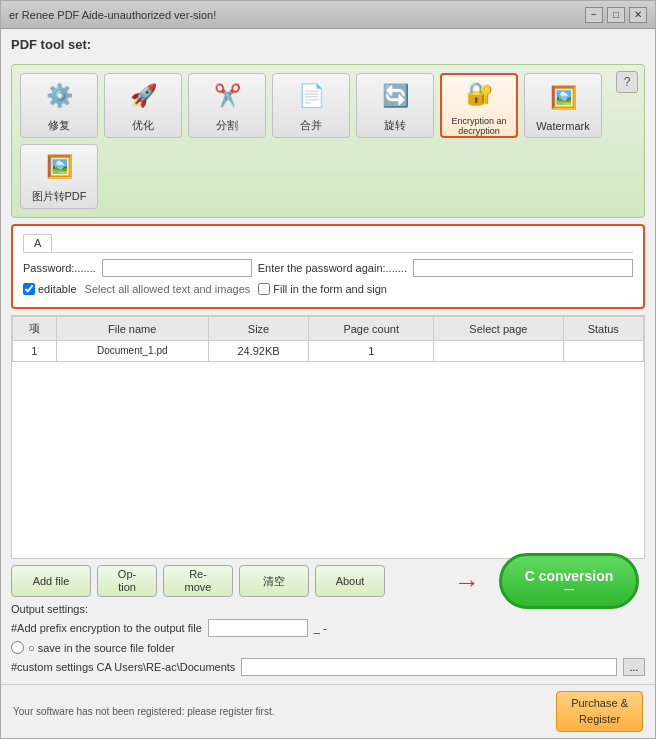 This screenshot has height=739, width=656. Describe the element at coordinates (227, 106) in the screenshot. I see `tool-split: ✂️ 分割` at that location.